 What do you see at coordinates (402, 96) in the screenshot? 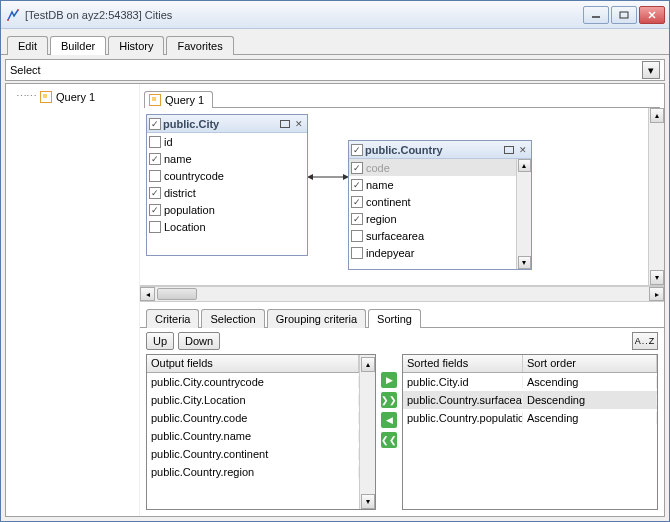
I see `query-tabs: Query 1` at bounding box center [402, 96].